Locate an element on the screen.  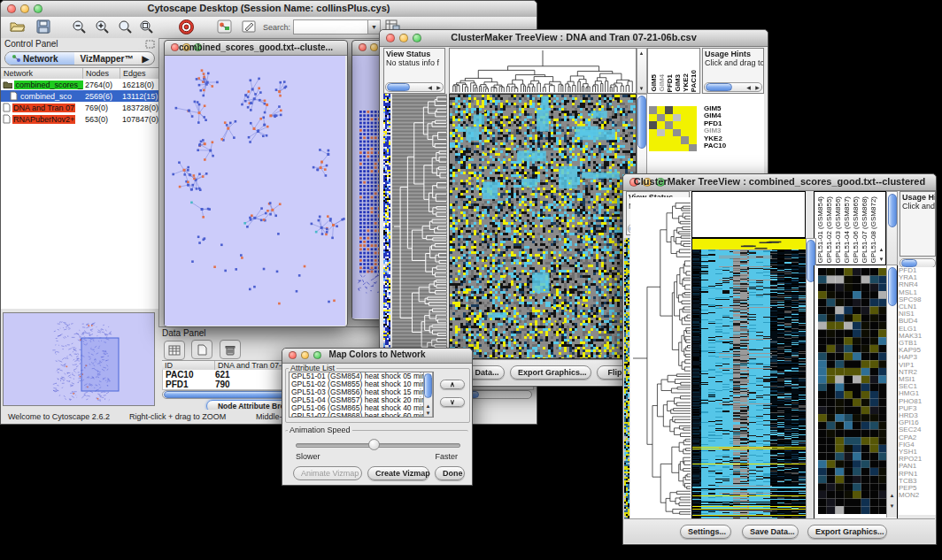
tv2-save-data-button: Save Data... is located at coordinates (770, 532).